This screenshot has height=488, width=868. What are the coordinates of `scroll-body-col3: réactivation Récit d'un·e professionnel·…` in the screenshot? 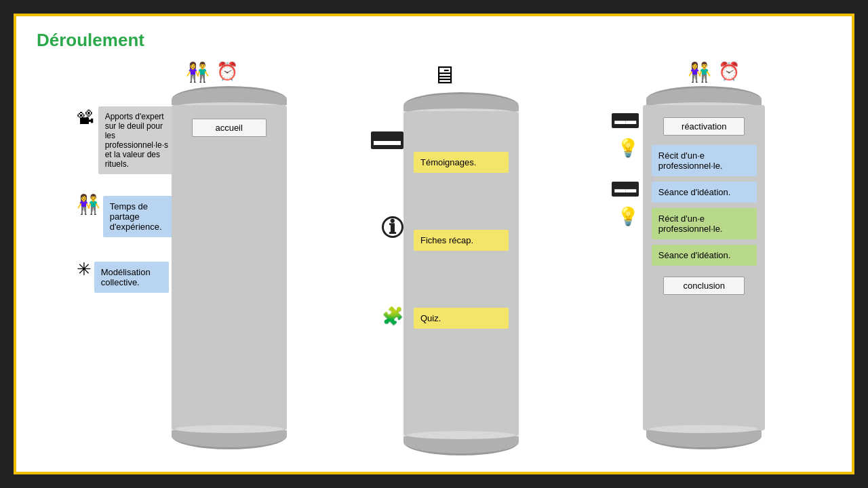 It's located at (704, 268).